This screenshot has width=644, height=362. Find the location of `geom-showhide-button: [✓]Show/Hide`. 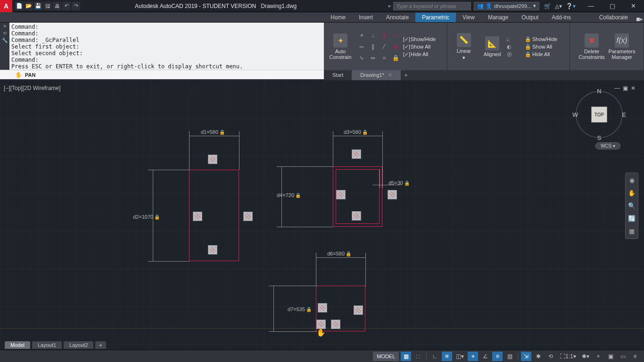

geom-showhide-button: [✓]Show/Hide is located at coordinates (420, 39).